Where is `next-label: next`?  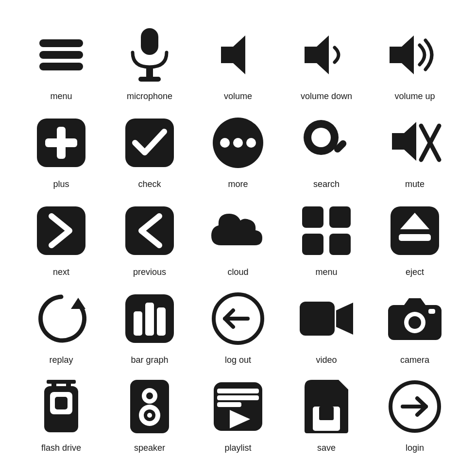 next-label: next is located at coordinates (61, 272).